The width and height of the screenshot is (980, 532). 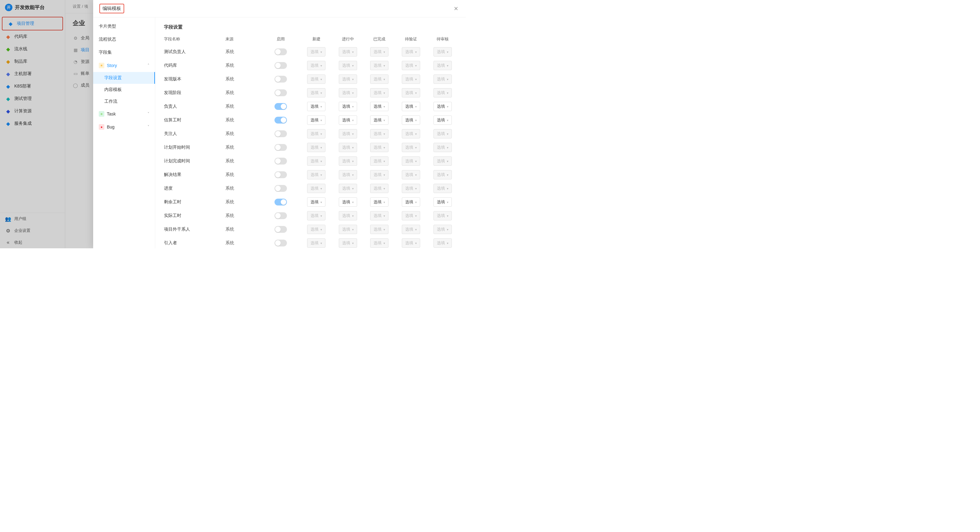 What do you see at coordinates (193, 189) in the screenshot?
I see `field-name: 进度` at bounding box center [193, 189].